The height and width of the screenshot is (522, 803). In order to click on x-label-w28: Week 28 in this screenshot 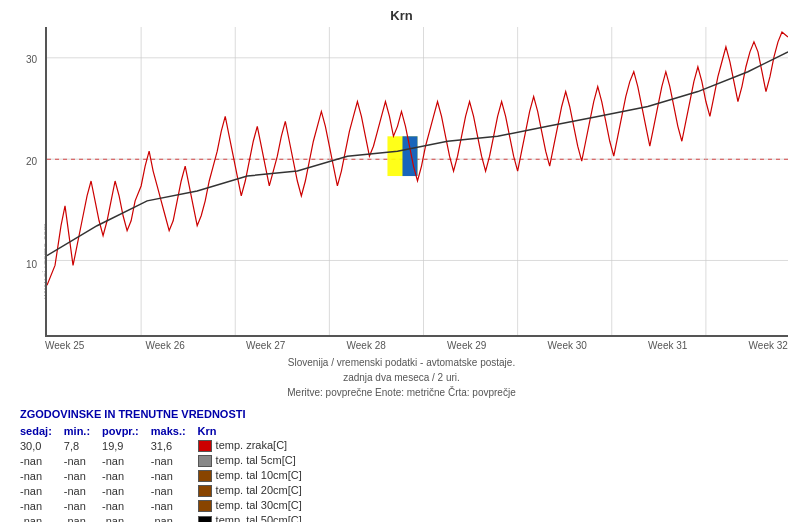, I will do `click(366, 346)`.